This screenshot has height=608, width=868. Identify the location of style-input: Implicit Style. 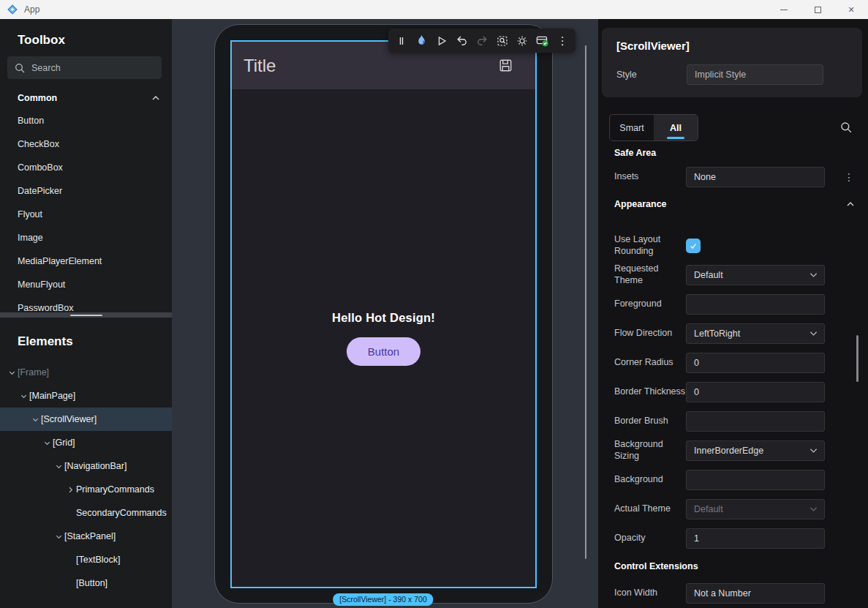
(755, 75).